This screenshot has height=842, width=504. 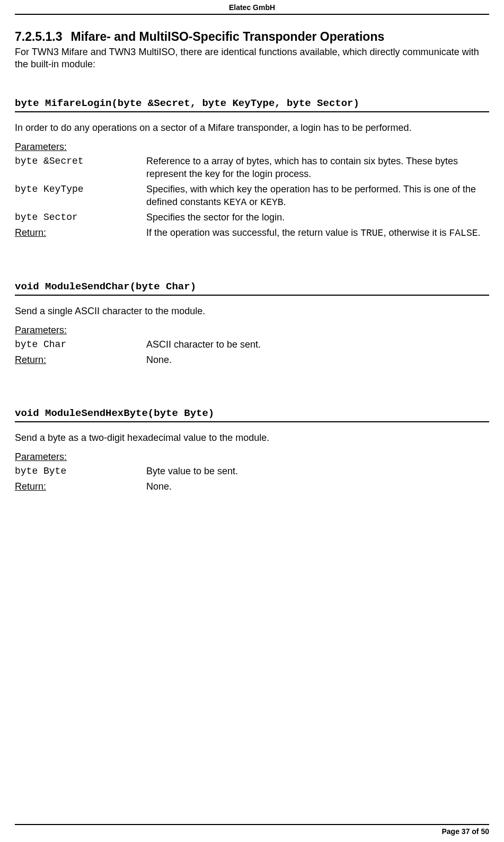 I want to click on return-desc-text: ., so click(x=479, y=233).